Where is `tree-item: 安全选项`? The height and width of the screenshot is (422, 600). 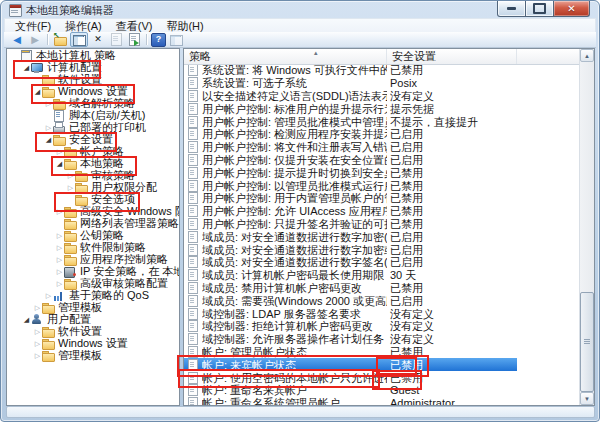 tree-item: 安全选项 is located at coordinates (93, 199).